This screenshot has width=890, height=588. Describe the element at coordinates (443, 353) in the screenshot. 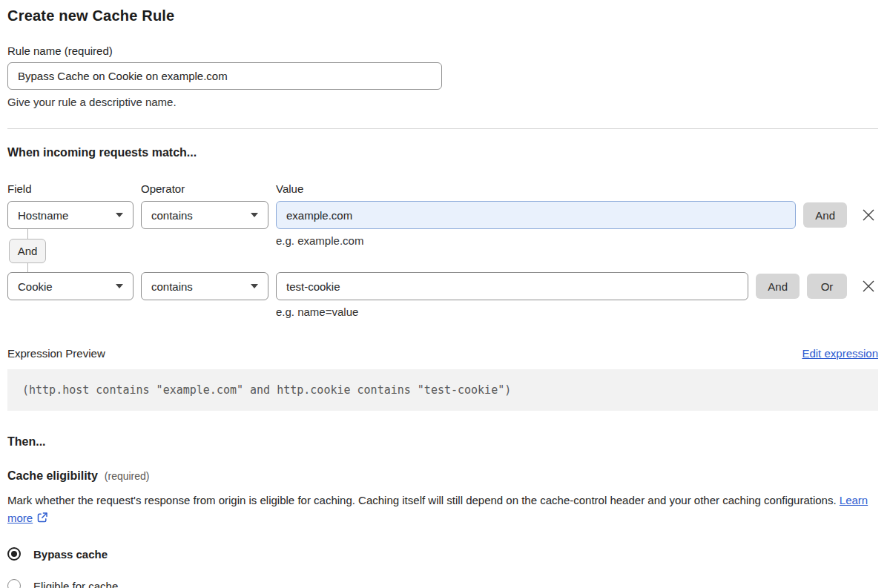

I see `expression-preview-row: Expression Preview Edit expression` at that location.